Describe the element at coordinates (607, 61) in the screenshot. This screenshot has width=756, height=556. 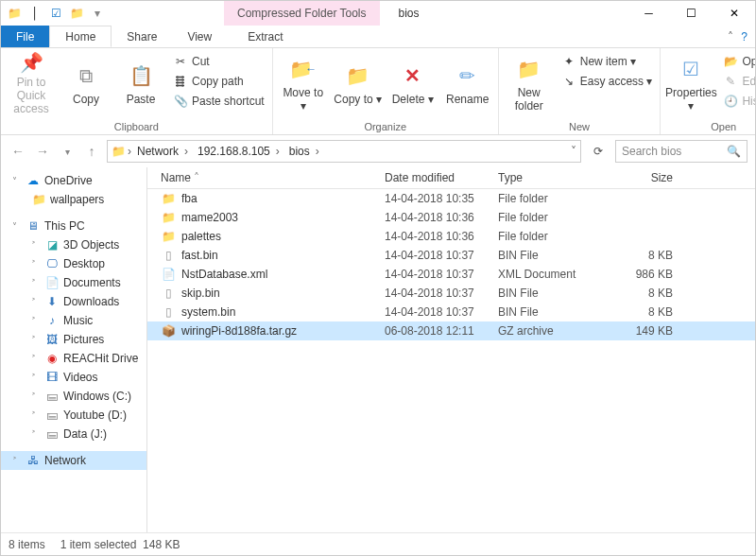
I see `new-item-button: ✦New item ▾` at that location.